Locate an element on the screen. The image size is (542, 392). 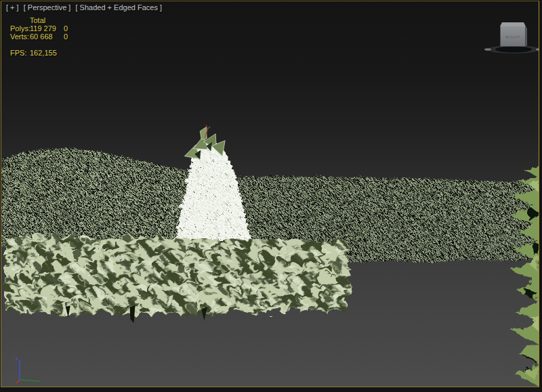
viewcube-face-label: RIGHT is located at coordinates (513, 37).